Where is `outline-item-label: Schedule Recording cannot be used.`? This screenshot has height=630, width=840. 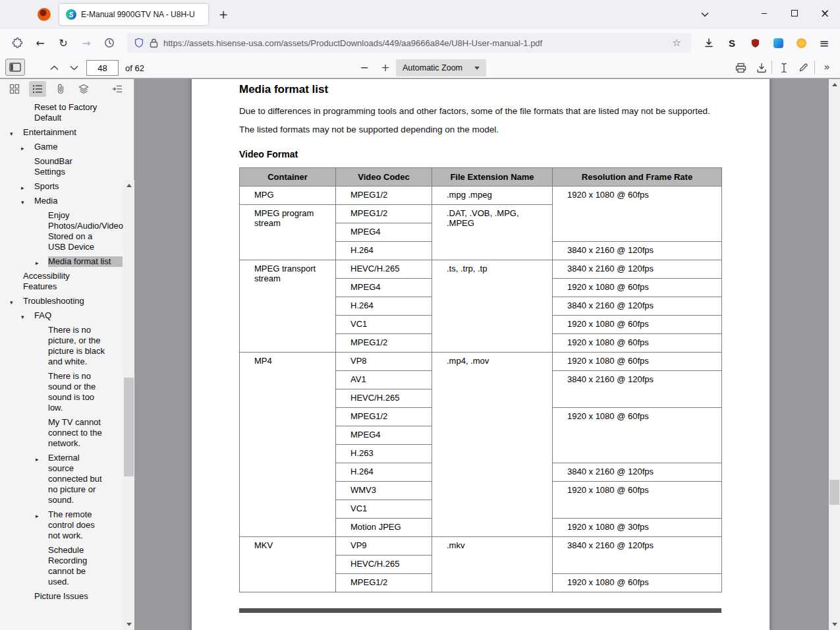 outline-item-label: Schedule Recording cannot be used. is located at coordinates (77, 566).